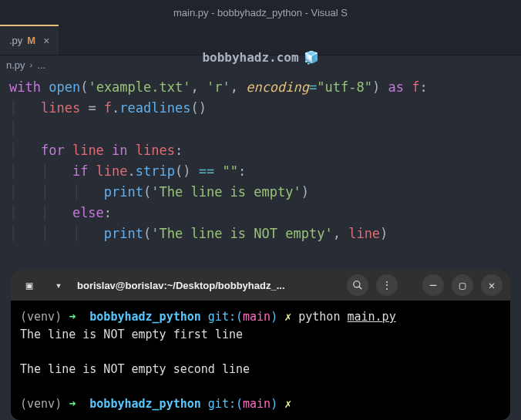 The image size is (521, 420). What do you see at coordinates (260, 88) in the screenshot?
I see `code-line: with open('example.txt', 'r', encoding="…` at bounding box center [260, 88].